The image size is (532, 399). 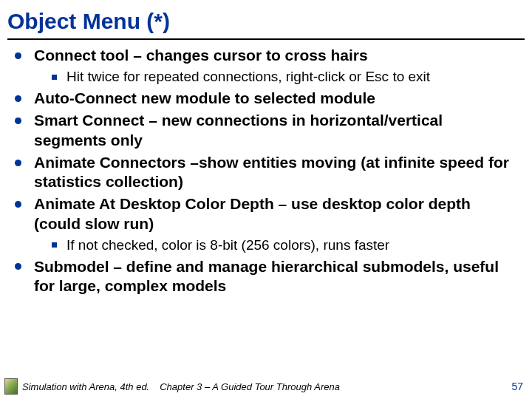 I want to click on bullet-item: Submodel – define and manage hierarchica…, so click(x=266, y=276).